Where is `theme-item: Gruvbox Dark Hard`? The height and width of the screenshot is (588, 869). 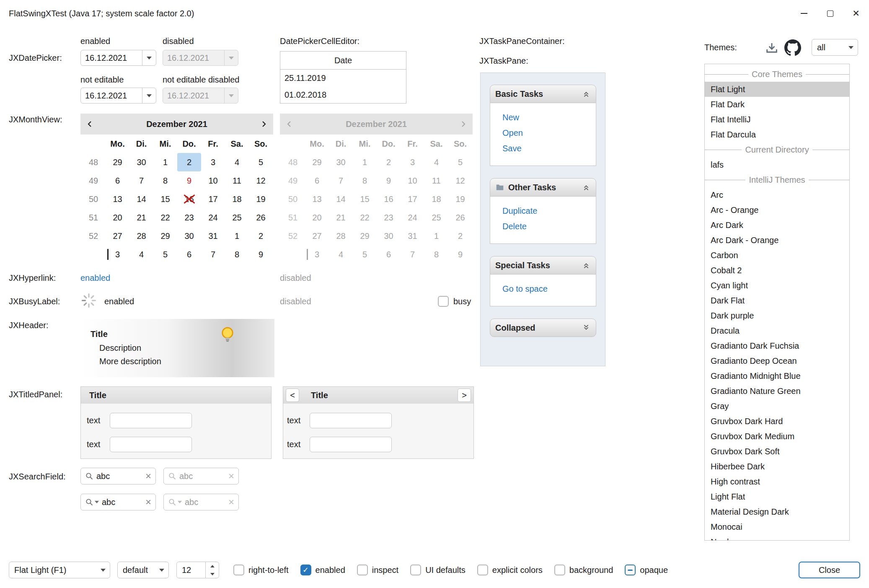 theme-item: Gruvbox Dark Hard is located at coordinates (777, 421).